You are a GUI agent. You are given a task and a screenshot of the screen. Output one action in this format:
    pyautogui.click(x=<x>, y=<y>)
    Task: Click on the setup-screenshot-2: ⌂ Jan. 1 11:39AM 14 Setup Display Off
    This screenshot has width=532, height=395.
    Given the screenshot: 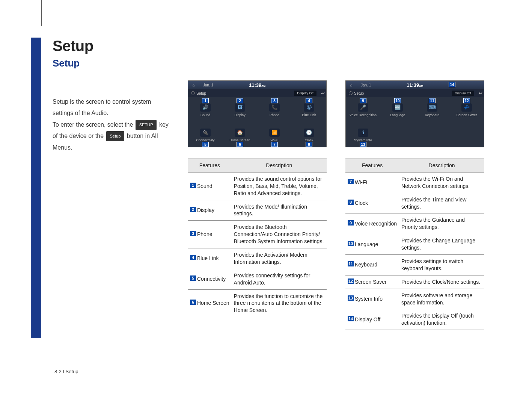 What is the action you would take?
    pyautogui.click(x=415, y=114)
    